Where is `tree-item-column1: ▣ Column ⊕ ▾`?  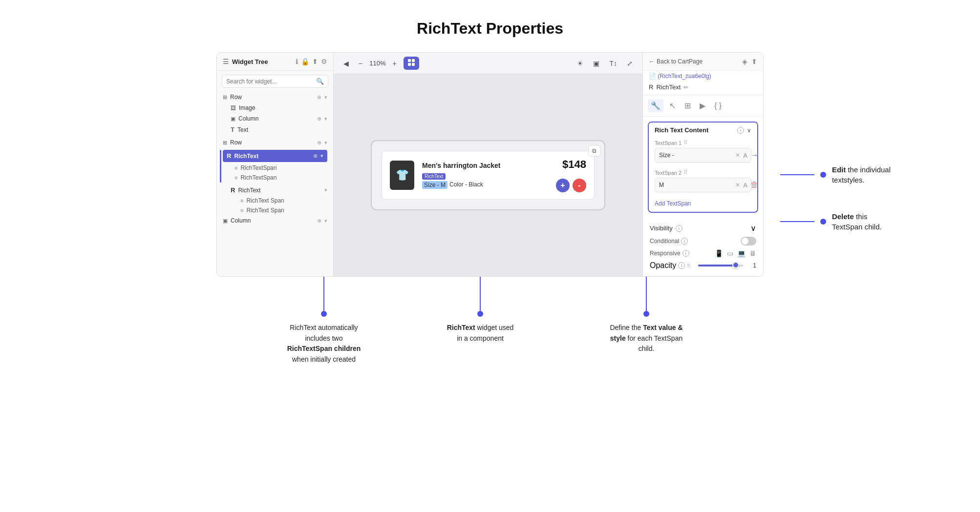 tree-item-column1: ▣ Column ⊕ ▾ is located at coordinates (275, 119).